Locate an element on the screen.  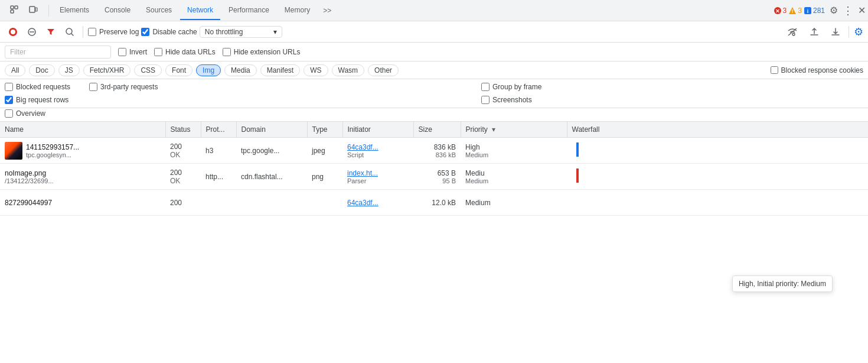
cell-size-3: 12.0 kB is located at coordinates (437, 203).